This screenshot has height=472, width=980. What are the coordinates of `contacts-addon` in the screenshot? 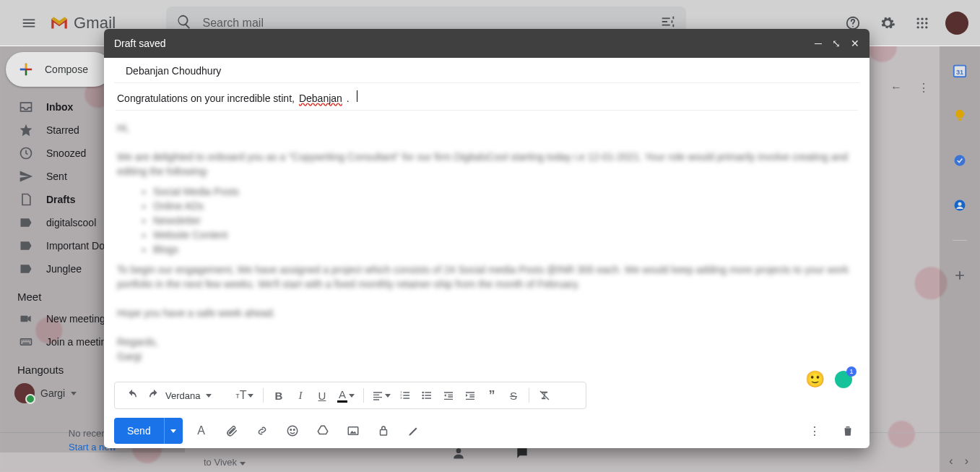 It's located at (960, 205).